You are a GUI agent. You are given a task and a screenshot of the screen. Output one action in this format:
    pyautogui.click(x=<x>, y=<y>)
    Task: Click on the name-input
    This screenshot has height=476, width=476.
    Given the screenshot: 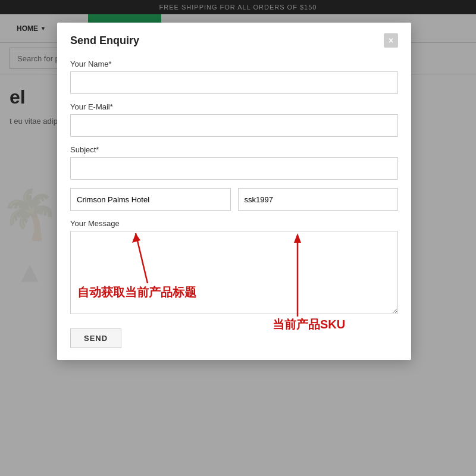 What is the action you would take?
    pyautogui.click(x=234, y=83)
    